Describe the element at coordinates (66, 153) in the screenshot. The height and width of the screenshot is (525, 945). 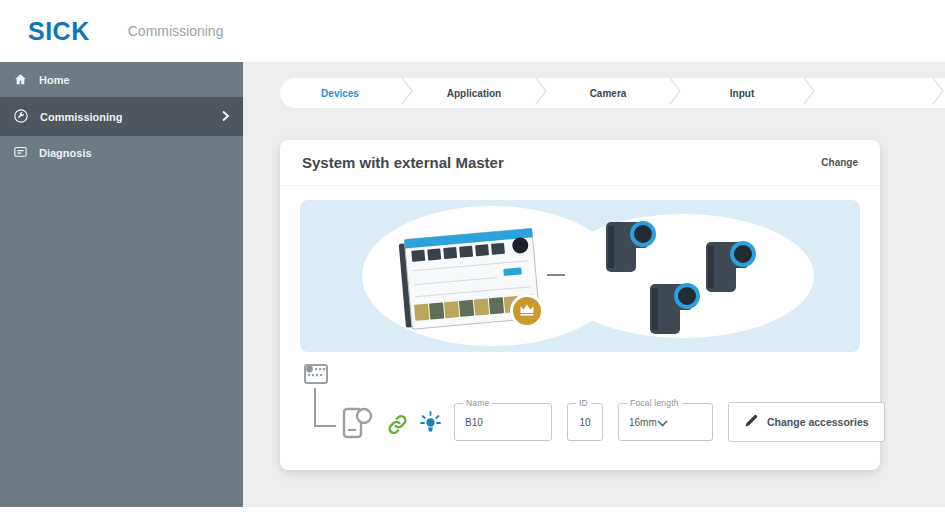
I see `sidebar-item-label: Diagnosis` at that location.